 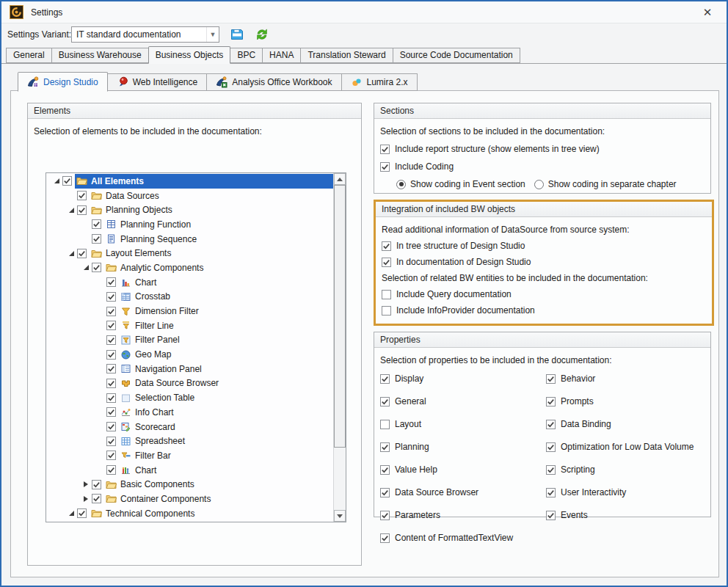 What do you see at coordinates (189, 470) in the screenshot?
I see `tree-item-chart-2: Chart` at bounding box center [189, 470].